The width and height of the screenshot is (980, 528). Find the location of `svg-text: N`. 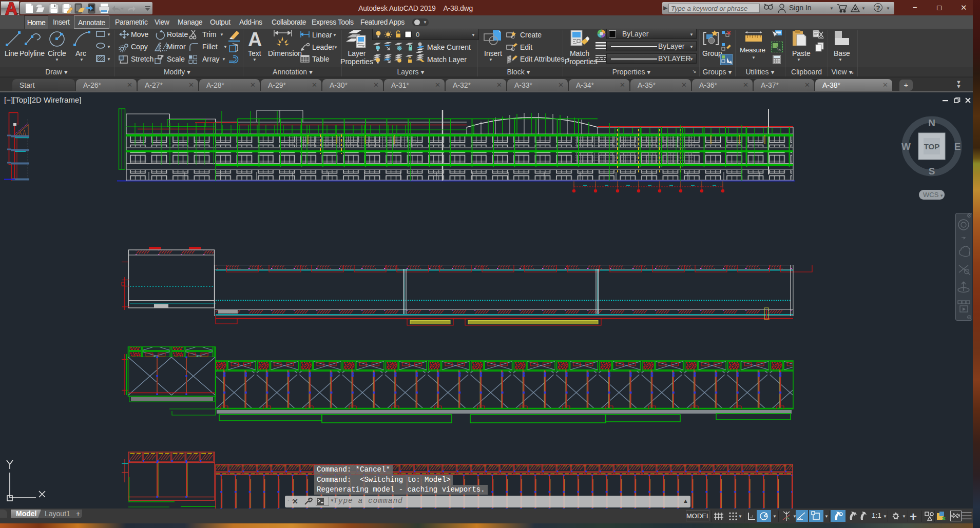

svg-text: N is located at coordinates (932, 123).